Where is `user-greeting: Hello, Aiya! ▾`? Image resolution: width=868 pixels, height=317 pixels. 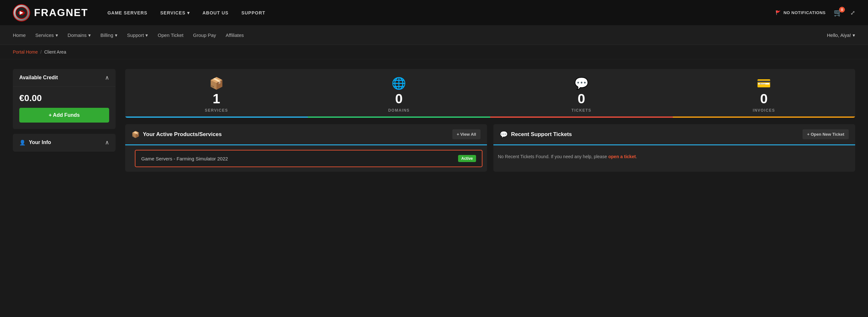 user-greeting: Hello, Aiya! ▾ is located at coordinates (841, 35).